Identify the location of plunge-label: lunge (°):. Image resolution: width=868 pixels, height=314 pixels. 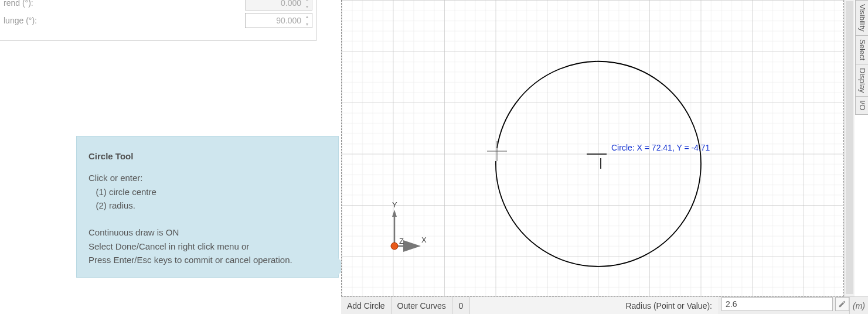
(124, 21).